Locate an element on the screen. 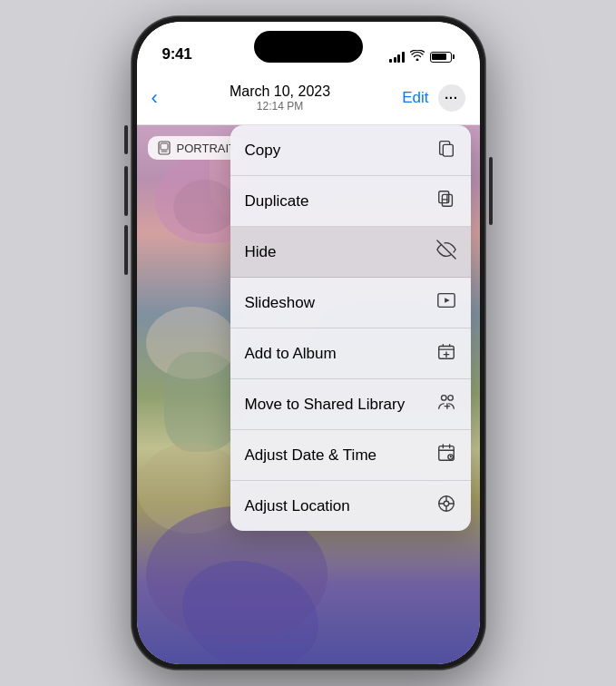 This screenshot has height=686, width=616. volume-down-button is located at coordinates (126, 250).